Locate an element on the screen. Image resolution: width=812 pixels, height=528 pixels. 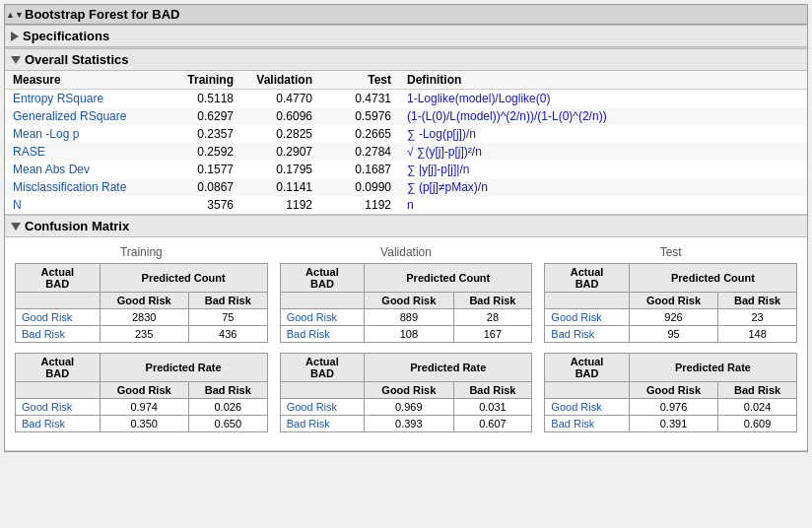
cm-v2: 75 is located at coordinates (228, 317).